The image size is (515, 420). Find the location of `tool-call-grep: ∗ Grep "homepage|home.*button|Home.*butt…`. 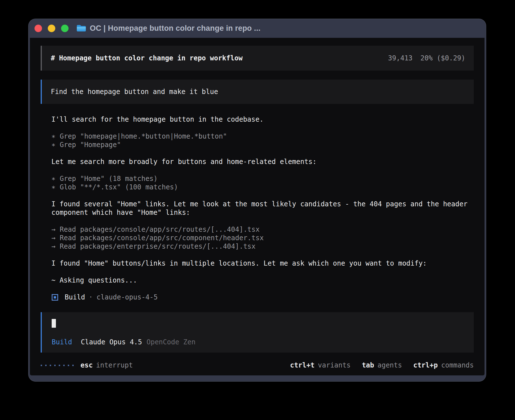

tool-call-grep: ∗ Grep "homepage|home.*button|Home.*butt… is located at coordinates (261, 136).